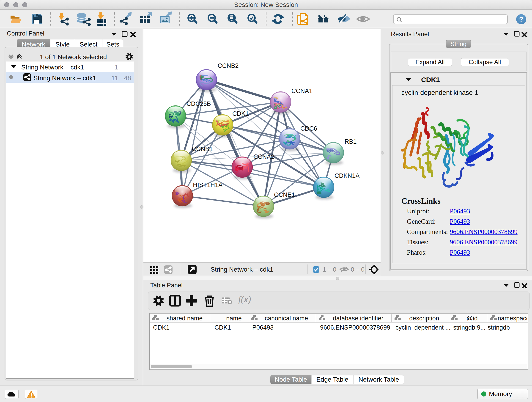 The height and width of the screenshot is (402, 532). What do you see at coordinates (302, 91) in the screenshot?
I see `svg-text: CCNA1` at bounding box center [302, 91].